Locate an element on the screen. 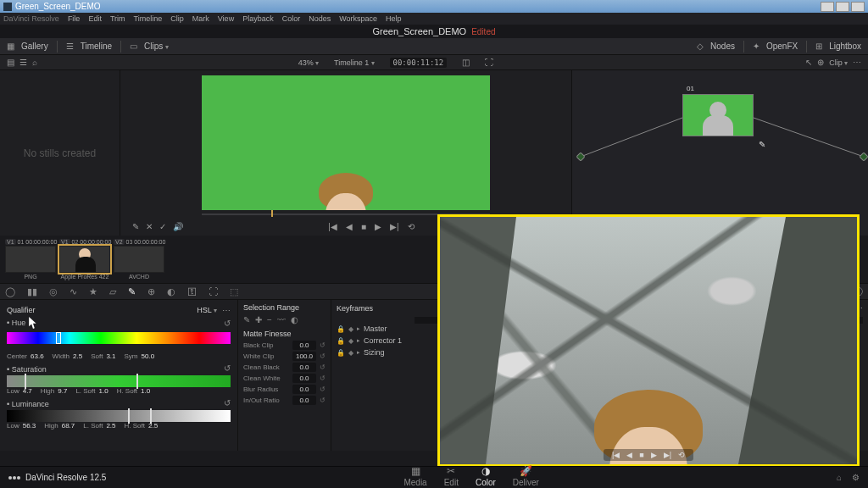  stop-icon: ■ is located at coordinates (364, 227).